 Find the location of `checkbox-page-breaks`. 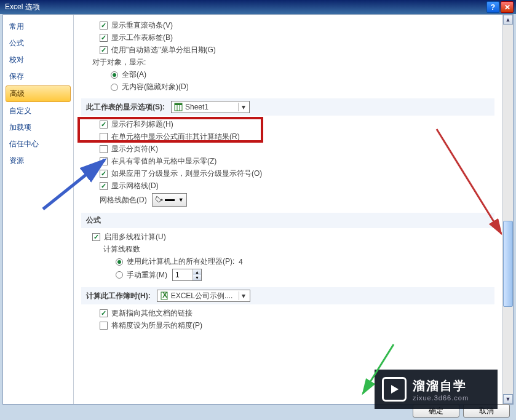

checkbox-page-breaks is located at coordinates (103, 149).